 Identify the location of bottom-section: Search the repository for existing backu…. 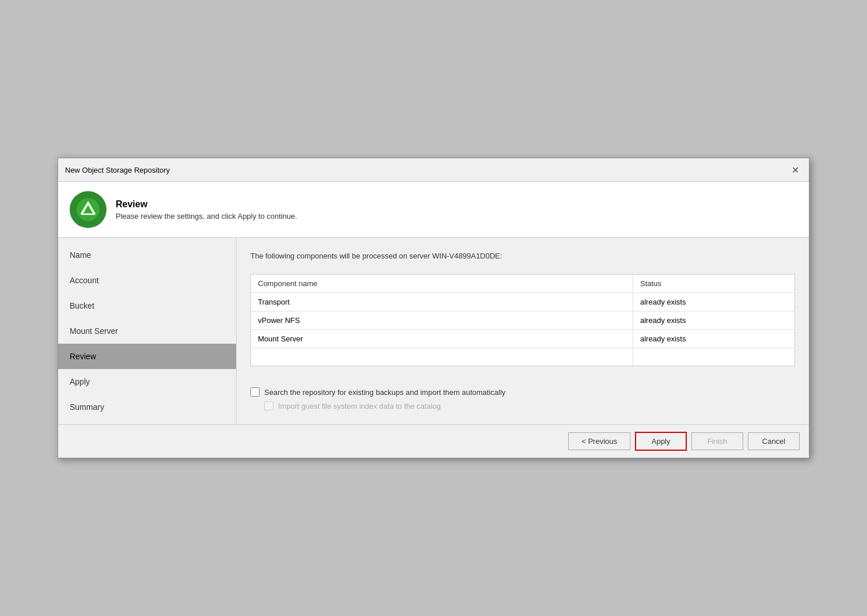
(523, 394).